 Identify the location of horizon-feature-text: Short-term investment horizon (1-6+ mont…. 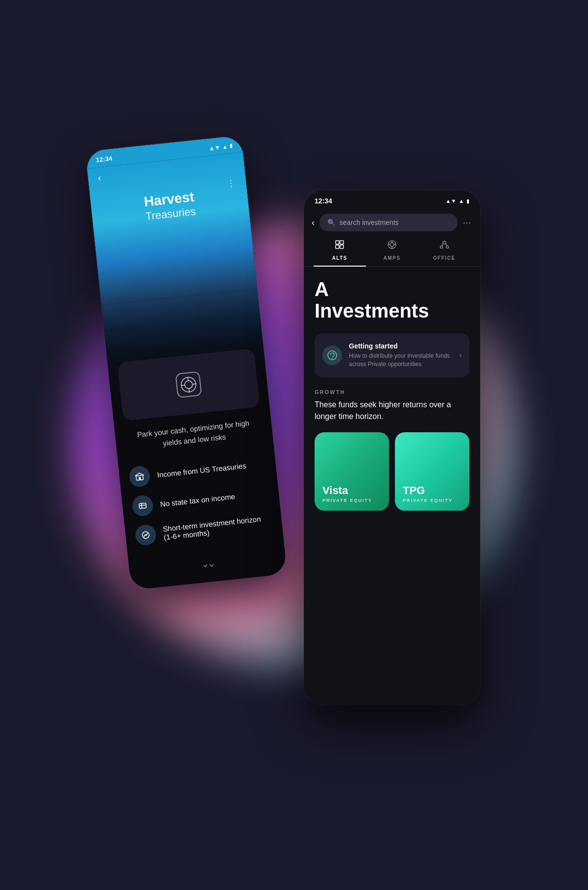
(218, 527).